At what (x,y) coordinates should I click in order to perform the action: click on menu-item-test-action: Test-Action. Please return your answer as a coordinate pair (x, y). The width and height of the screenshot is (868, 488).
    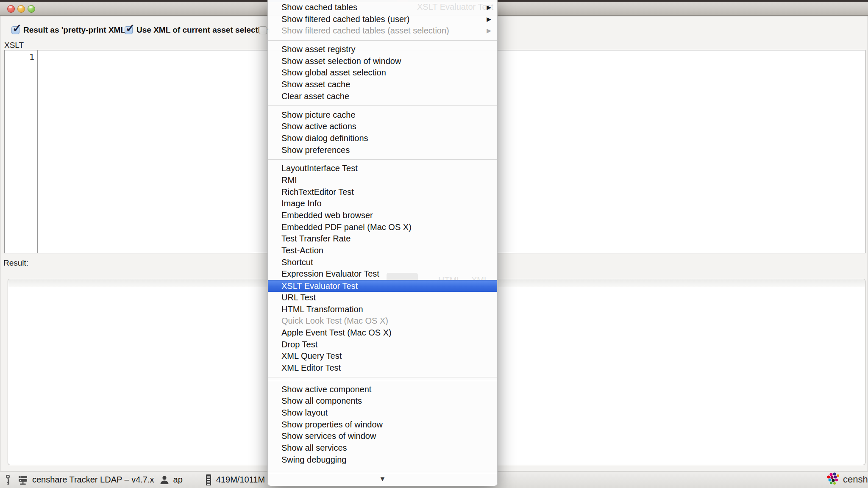
    Looking at the image, I should click on (382, 251).